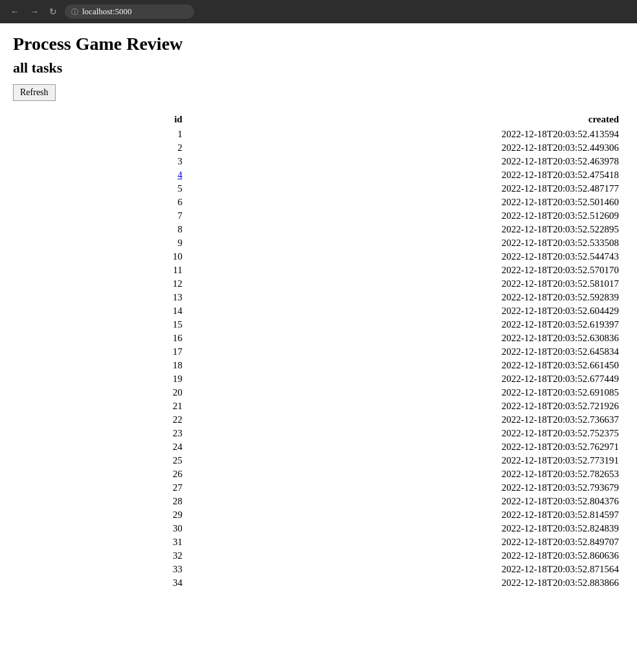 Image resolution: width=637 pixels, height=672 pixels. What do you see at coordinates (100, 461) in the screenshot?
I see `row-id: 25` at bounding box center [100, 461].